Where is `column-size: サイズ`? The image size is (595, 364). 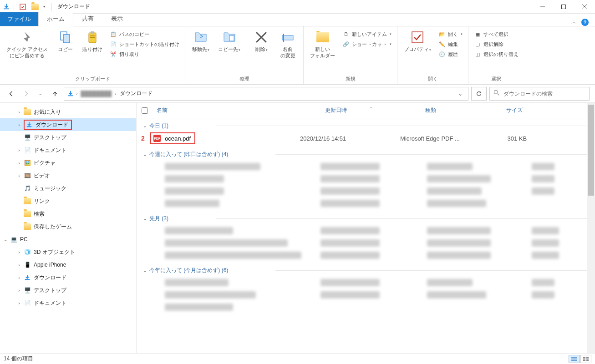 column-size: サイズ is located at coordinates (525, 110).